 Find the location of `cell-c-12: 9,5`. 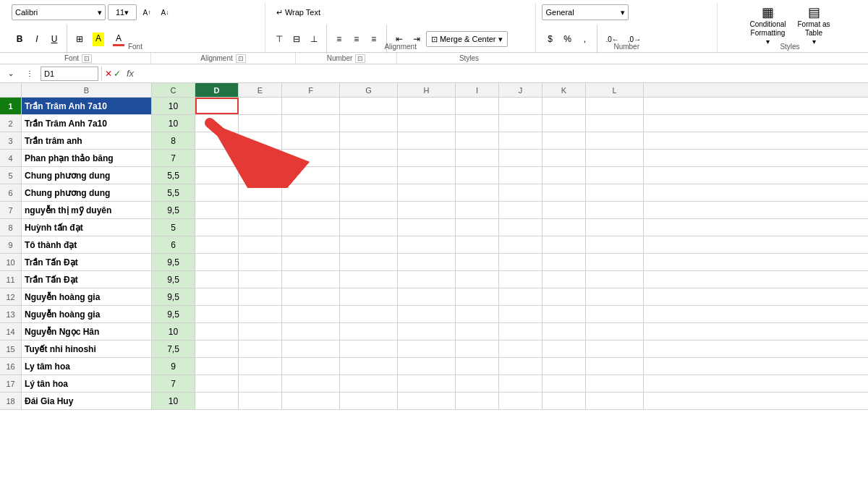

cell-c-12: 9,5 is located at coordinates (174, 296).